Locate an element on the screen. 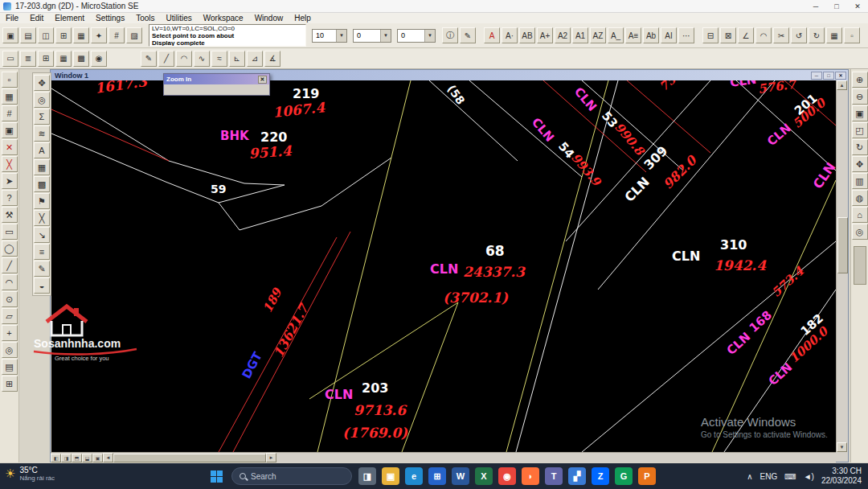 This screenshot has height=489, width=868. weather-widget: ☀ 35°C Nắng rải rác is located at coordinates (30, 474).